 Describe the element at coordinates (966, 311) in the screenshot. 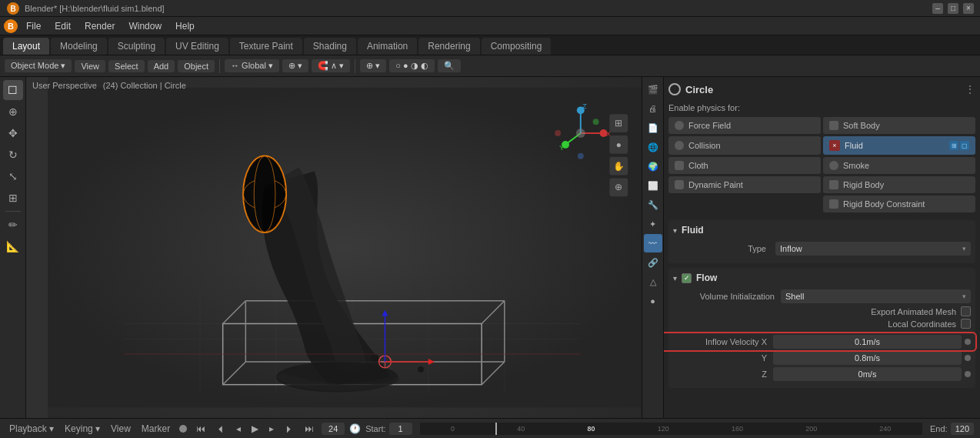

I see `export-anim-mesh-checkbox` at that location.